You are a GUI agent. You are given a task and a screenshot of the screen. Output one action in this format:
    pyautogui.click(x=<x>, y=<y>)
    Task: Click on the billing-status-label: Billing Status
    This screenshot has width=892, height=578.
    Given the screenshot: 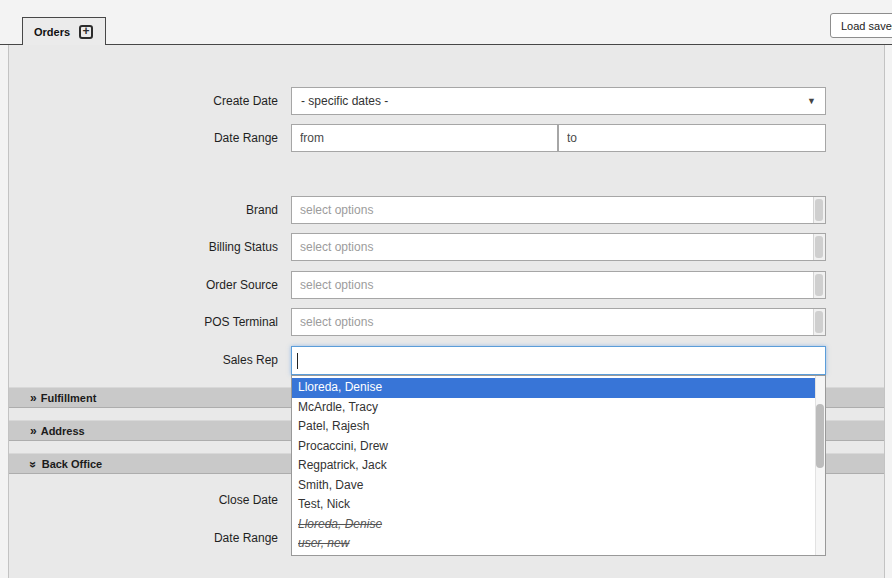 What is the action you would take?
    pyautogui.click(x=144, y=248)
    